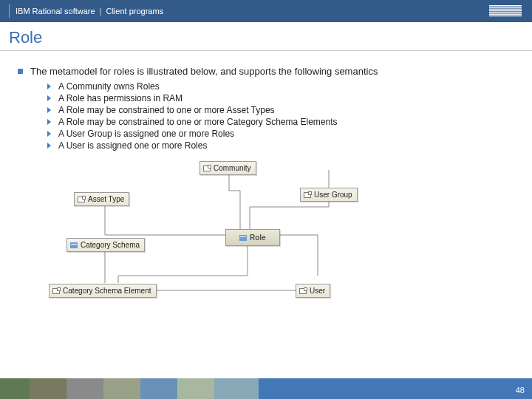  I want to click on uml-box-user-group: User Group, so click(329, 195).